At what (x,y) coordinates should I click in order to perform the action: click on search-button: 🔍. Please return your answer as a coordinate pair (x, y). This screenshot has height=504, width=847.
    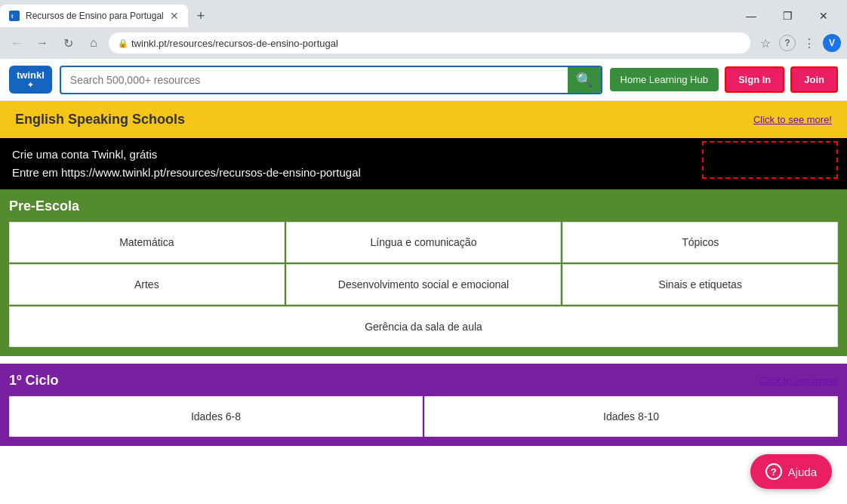
    Looking at the image, I should click on (584, 80).